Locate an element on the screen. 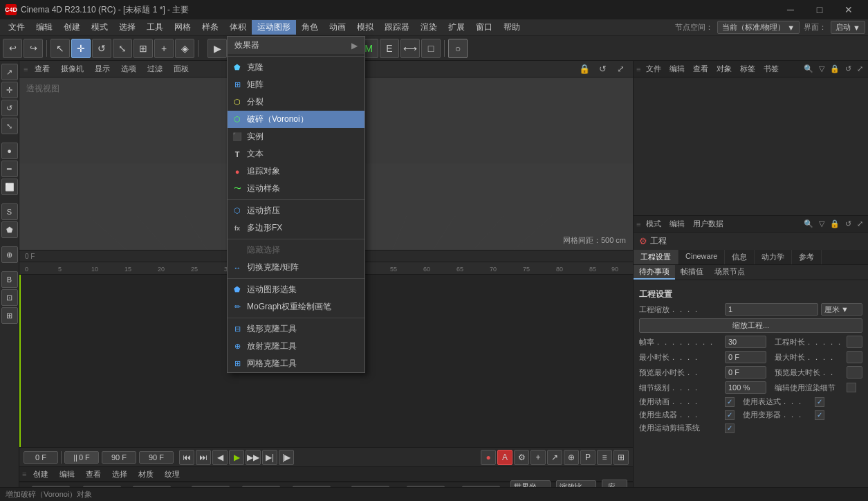 This screenshot has height=501, width=868. play-swing: ▶▶ is located at coordinates (253, 457).